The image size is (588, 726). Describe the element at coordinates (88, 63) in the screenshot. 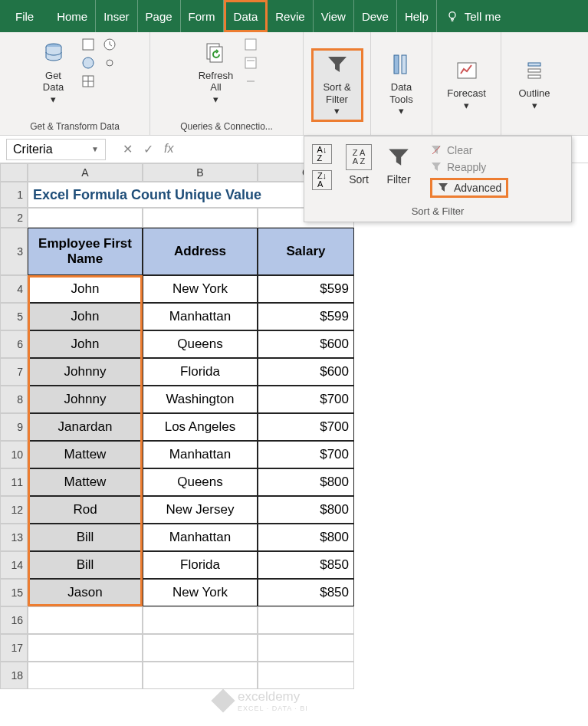

I see `from-web-button` at that location.